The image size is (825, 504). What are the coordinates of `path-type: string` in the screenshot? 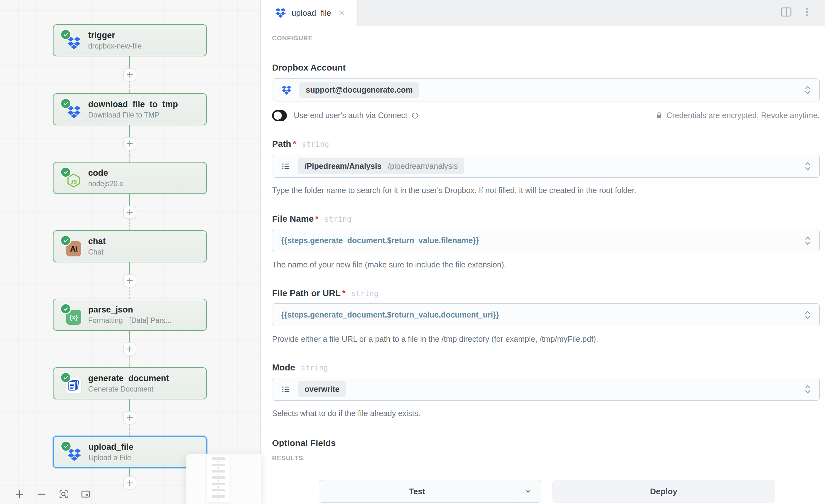 It's located at (315, 144).